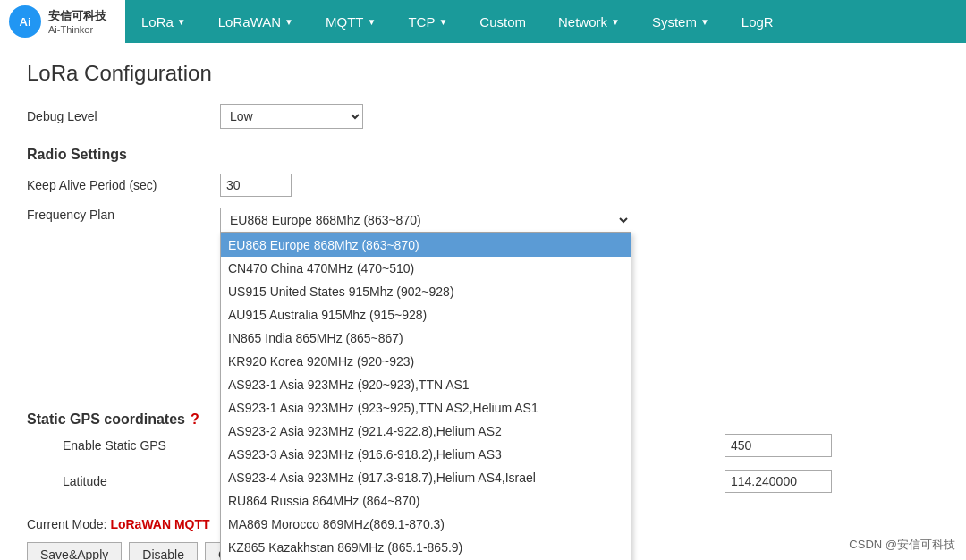 This screenshot has width=966, height=560. What do you see at coordinates (116, 215) in the screenshot?
I see `frequency-plan-label: Frequency Plan` at bounding box center [116, 215].